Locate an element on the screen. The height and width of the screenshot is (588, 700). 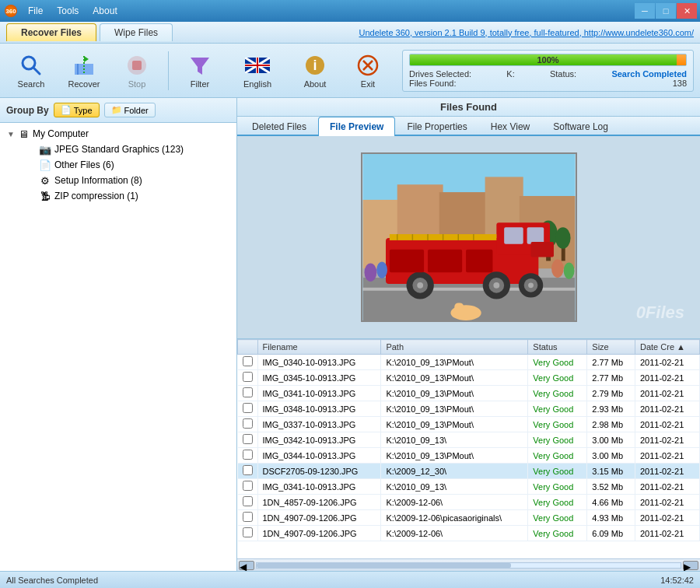
col-date: Date Cre ▲ is located at coordinates (667, 347).